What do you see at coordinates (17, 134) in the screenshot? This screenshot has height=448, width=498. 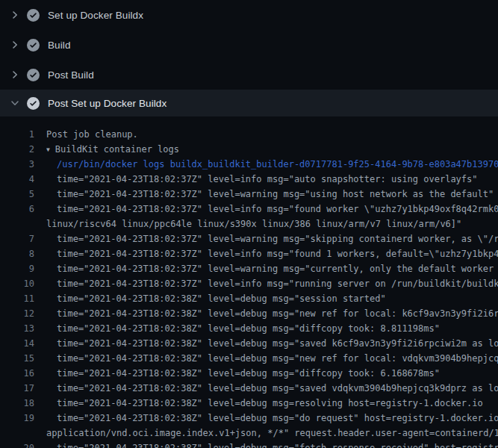 I see `line-number: 1` at bounding box center [17, 134].